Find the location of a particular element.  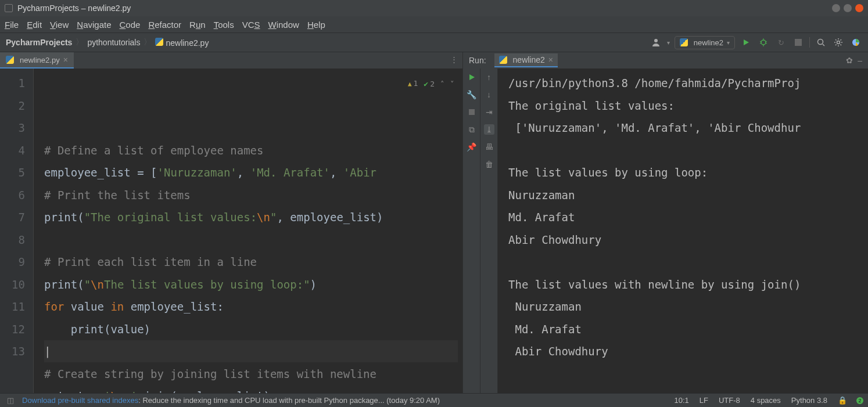

line-number: 12 is located at coordinates (13, 330).